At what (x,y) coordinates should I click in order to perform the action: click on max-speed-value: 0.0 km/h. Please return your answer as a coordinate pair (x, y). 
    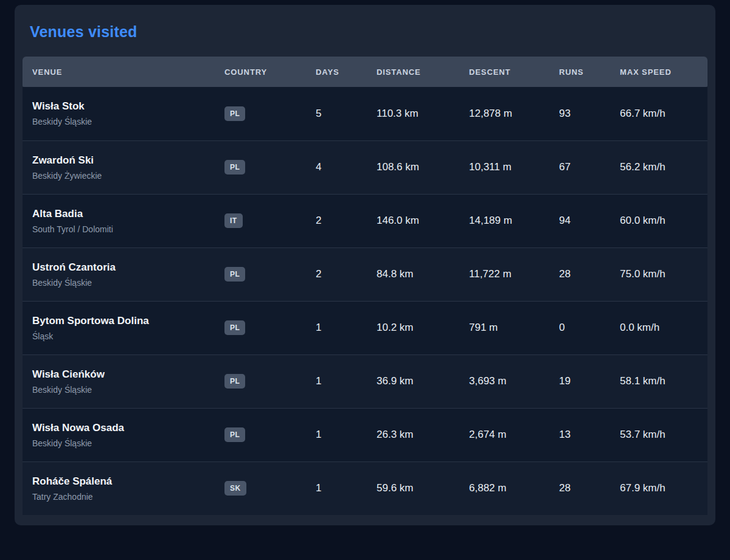
    Looking at the image, I should click on (659, 328).